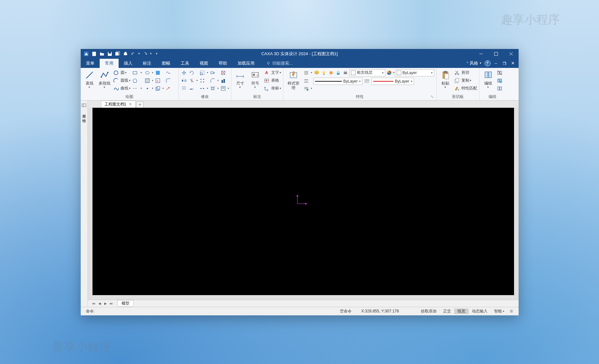 This screenshot has width=599, height=364. I want to click on text-button: 文字 ▾, so click(276, 72).